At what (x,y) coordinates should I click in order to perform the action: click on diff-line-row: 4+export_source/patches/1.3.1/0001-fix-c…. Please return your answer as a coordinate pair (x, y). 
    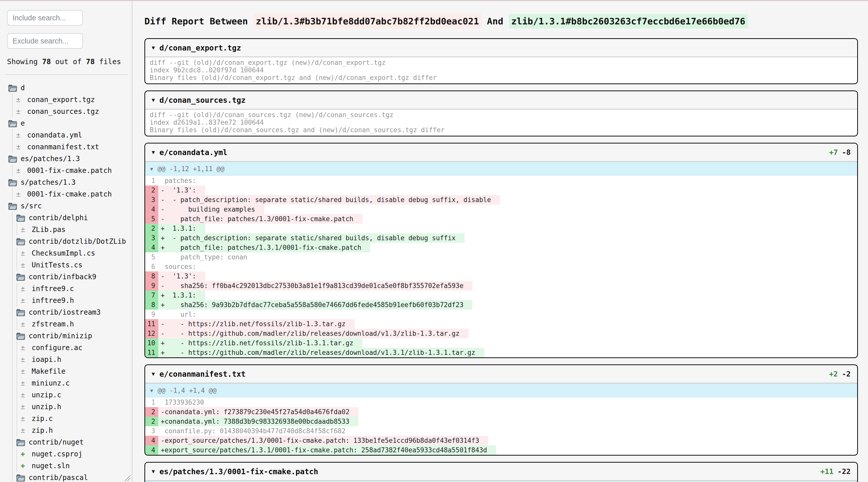
    Looking at the image, I should click on (501, 450).